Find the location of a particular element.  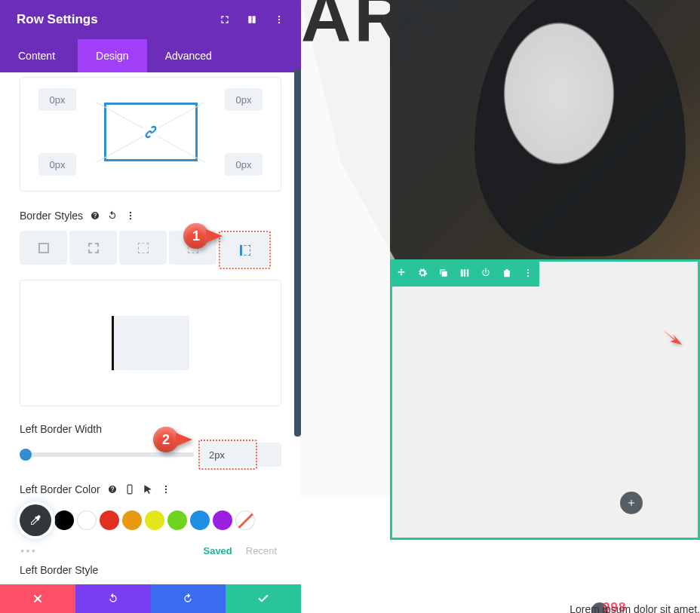

confirm-button is located at coordinates (263, 599).